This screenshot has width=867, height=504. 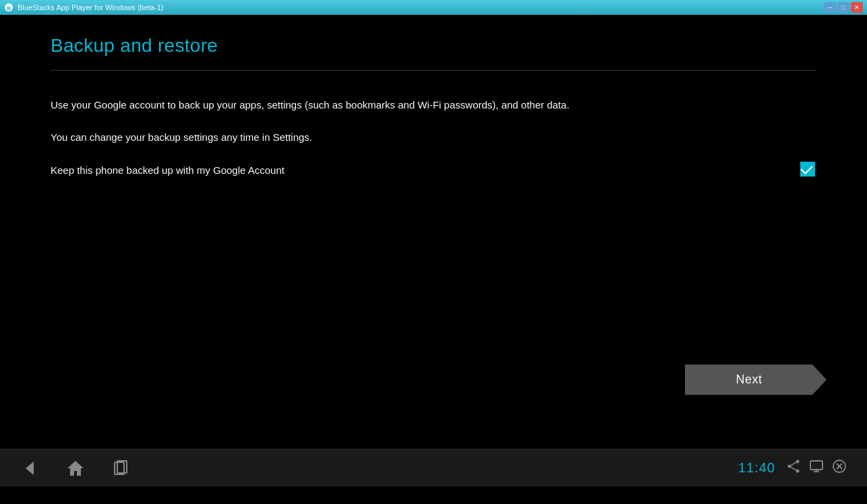 I want to click on checkbox-visual, so click(x=808, y=169).